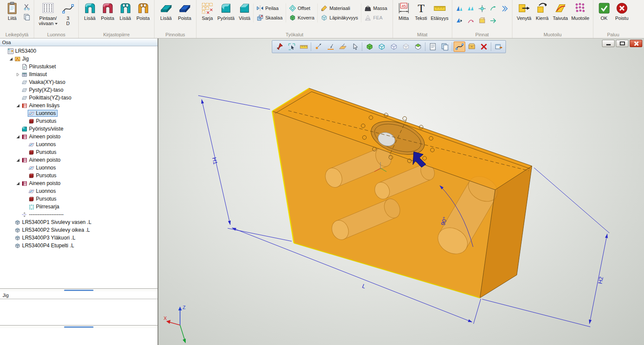 The image size is (644, 345). What do you see at coordinates (184, 11) in the screenshot?
I see `coating-remove-button: Poista` at bounding box center [184, 11].